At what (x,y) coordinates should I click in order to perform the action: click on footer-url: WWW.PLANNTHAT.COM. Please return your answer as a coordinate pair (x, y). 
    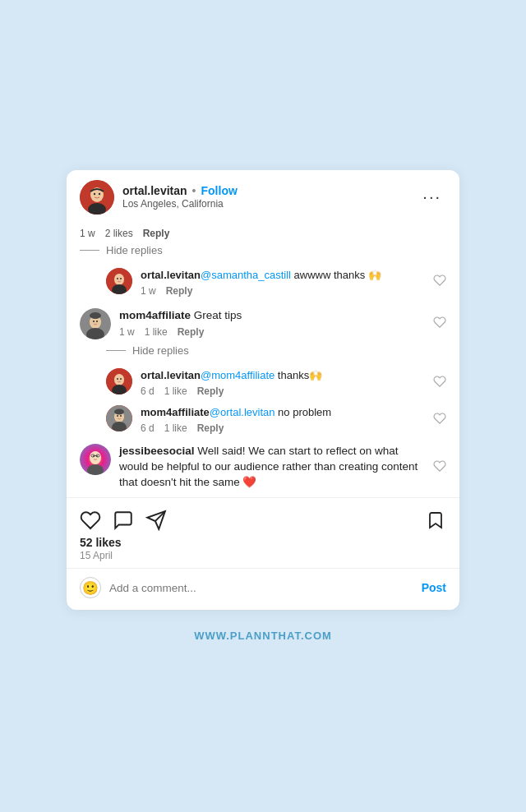
    Looking at the image, I should click on (263, 636).